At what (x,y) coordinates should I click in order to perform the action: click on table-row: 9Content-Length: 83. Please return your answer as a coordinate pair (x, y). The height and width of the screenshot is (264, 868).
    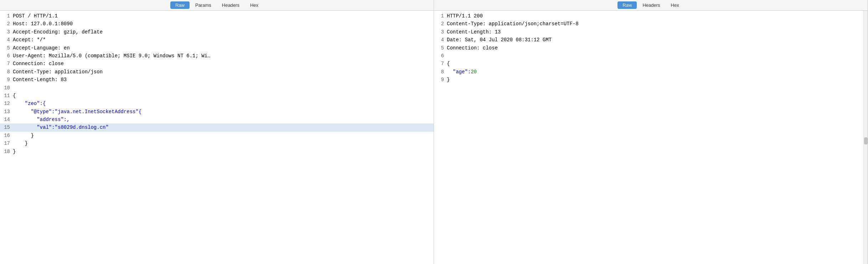
    Looking at the image, I should click on (217, 80).